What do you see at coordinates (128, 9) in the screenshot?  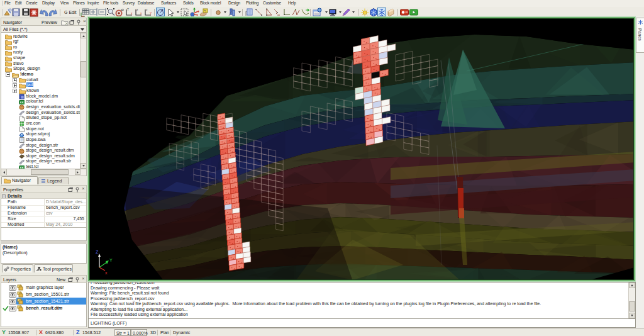 I see `svg-text: T` at bounding box center [128, 9].